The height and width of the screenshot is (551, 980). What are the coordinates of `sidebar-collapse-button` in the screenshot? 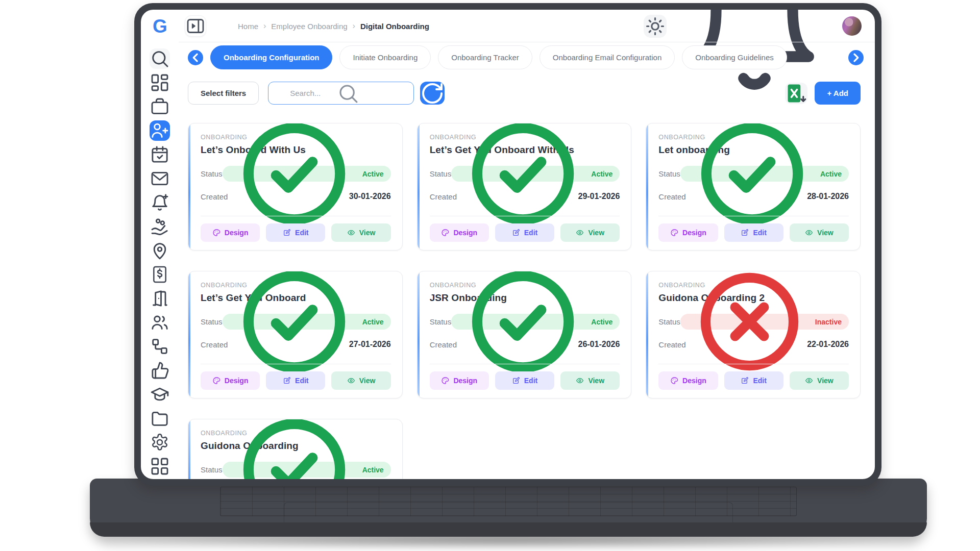 It's located at (195, 26).